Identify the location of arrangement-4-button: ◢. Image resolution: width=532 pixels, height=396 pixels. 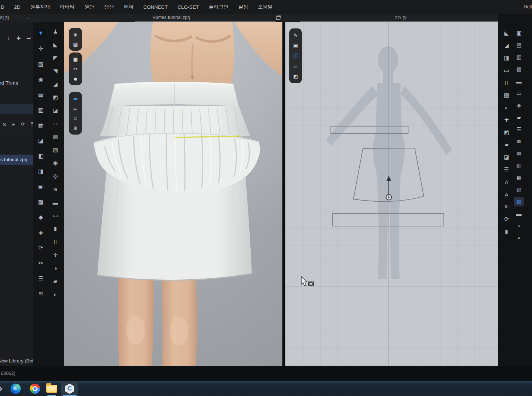
(55, 84).